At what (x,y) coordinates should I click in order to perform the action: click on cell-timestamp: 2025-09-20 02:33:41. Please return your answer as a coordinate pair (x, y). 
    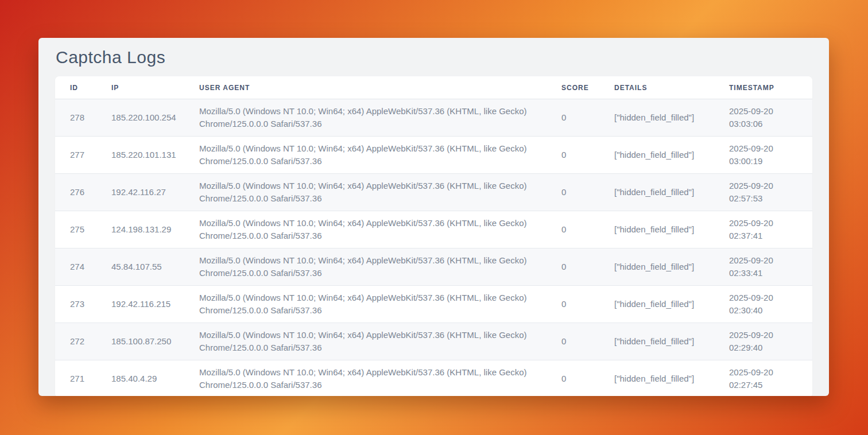
    Looking at the image, I should click on (764, 267).